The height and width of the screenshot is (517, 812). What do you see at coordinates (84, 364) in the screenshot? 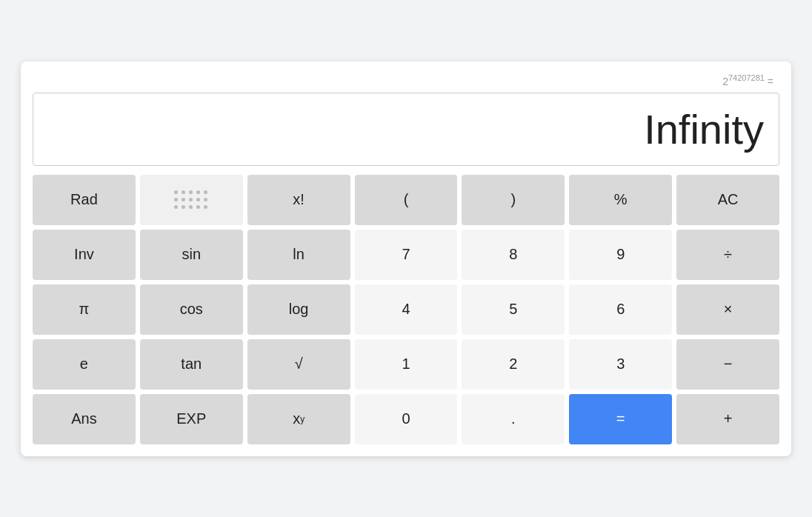
I see `e-button: e` at bounding box center [84, 364].